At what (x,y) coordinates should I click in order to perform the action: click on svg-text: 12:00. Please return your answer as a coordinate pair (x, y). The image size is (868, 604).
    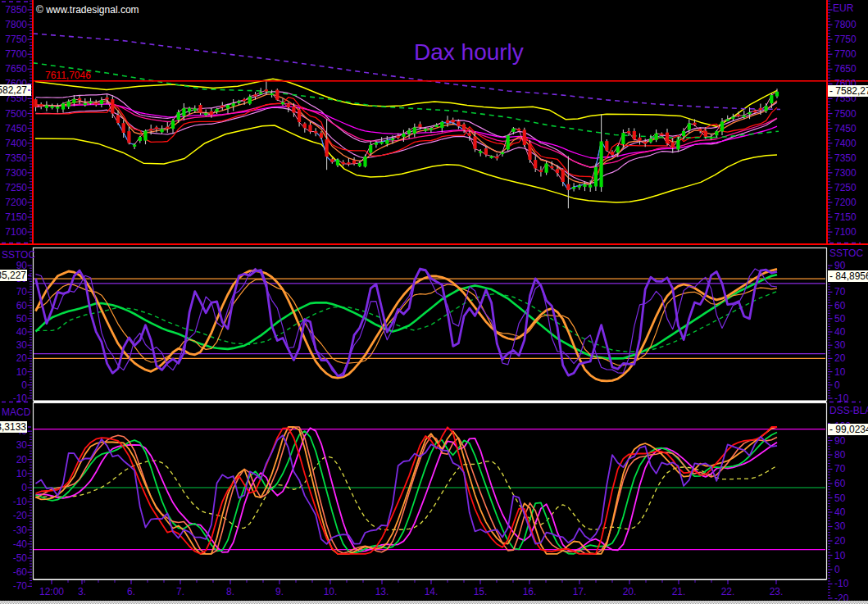
    Looking at the image, I should click on (52, 592).